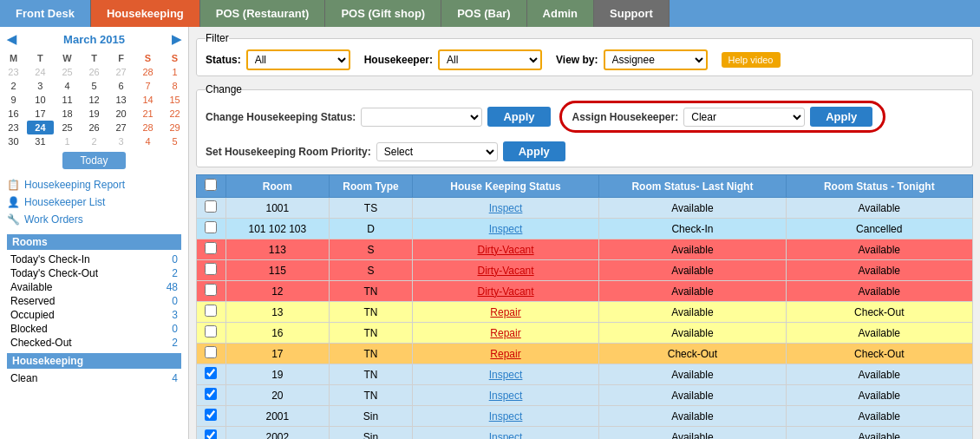 The image size is (980, 439). I want to click on cal-prev: ◀, so click(12, 39).